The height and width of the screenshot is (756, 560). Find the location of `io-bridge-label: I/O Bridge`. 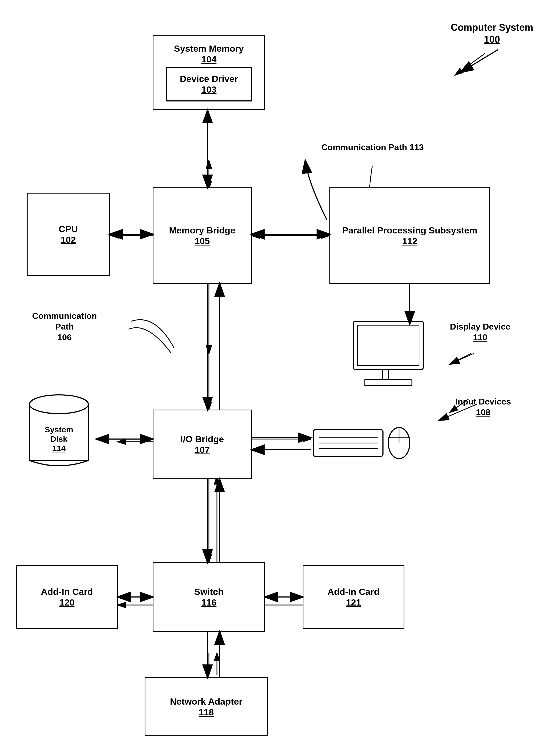

io-bridge-label: I/O Bridge is located at coordinates (202, 439).